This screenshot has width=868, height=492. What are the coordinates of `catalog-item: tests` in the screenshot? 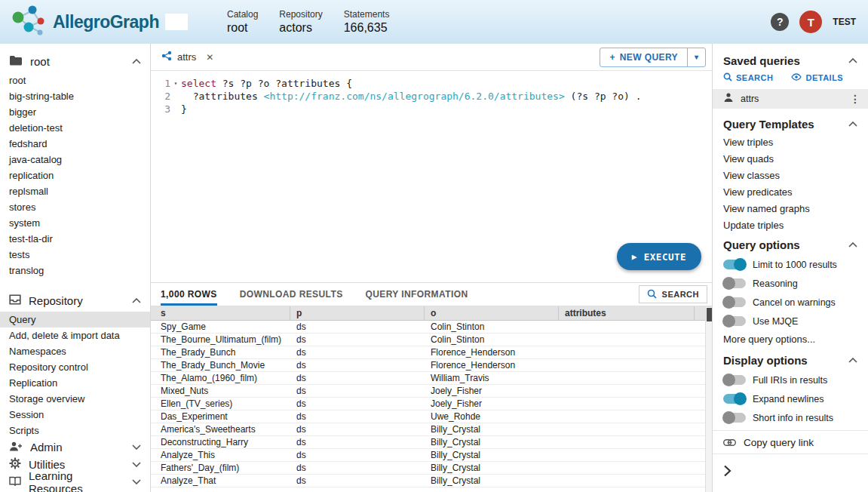 It's located at (75, 255).